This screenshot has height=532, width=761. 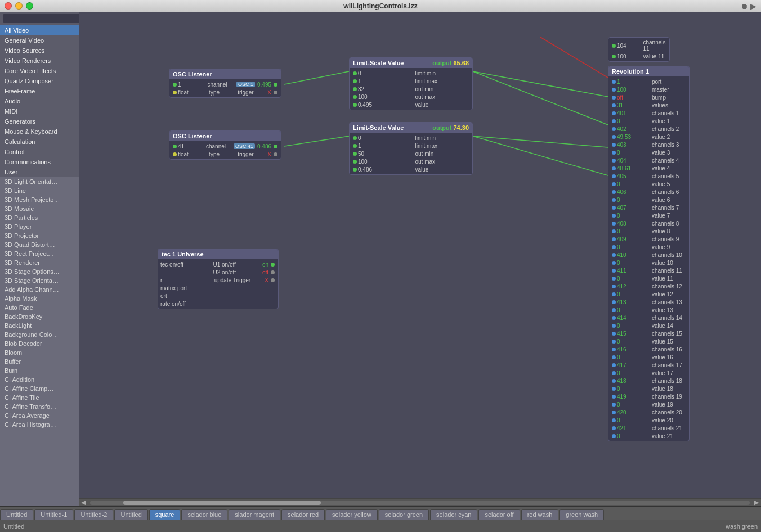 I want to click on sidebar-item-3d-projector: 3D Projector, so click(x=39, y=236).